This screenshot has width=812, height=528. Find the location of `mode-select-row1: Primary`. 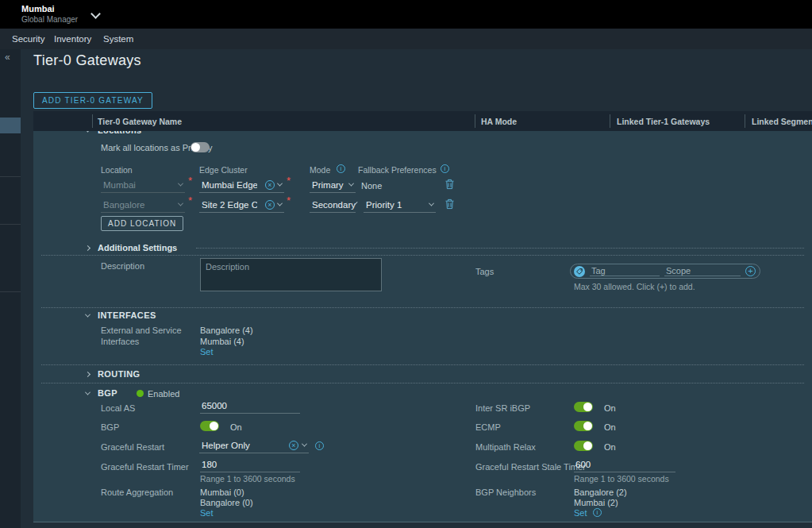

mode-select-row1: Primary is located at coordinates (333, 186).